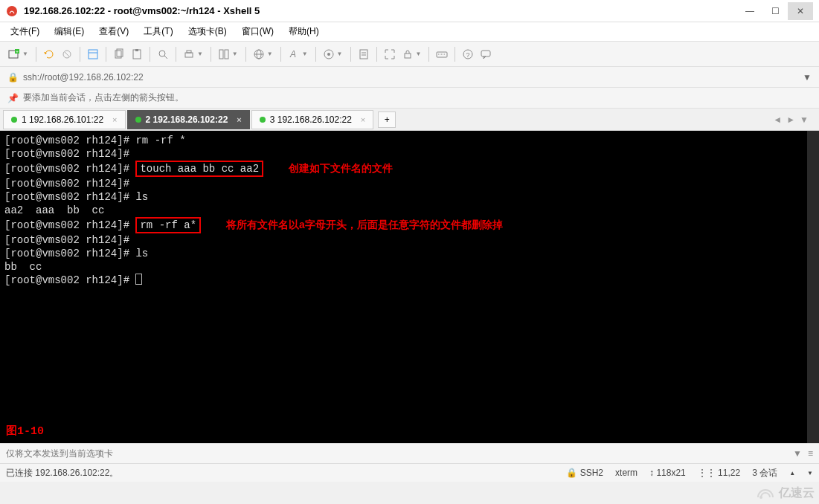  I want to click on menu-tab: 选项卡(B), so click(208, 31).